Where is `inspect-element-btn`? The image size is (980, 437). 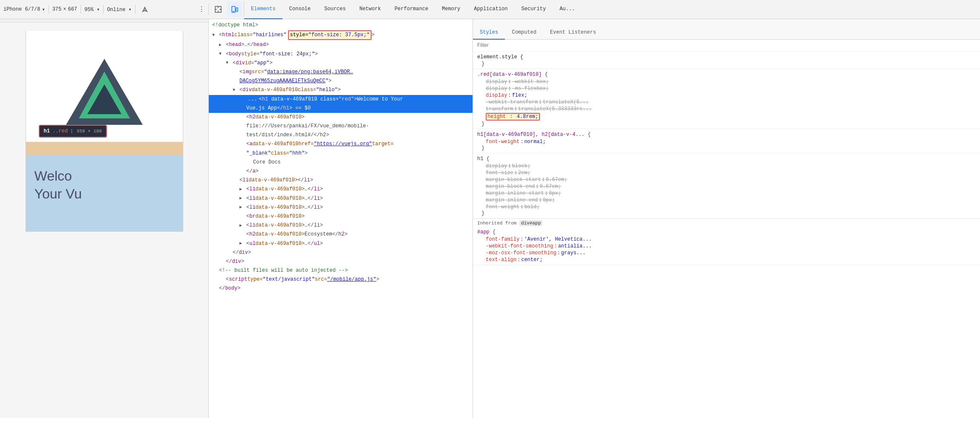
inspect-element-btn is located at coordinates (218, 9).